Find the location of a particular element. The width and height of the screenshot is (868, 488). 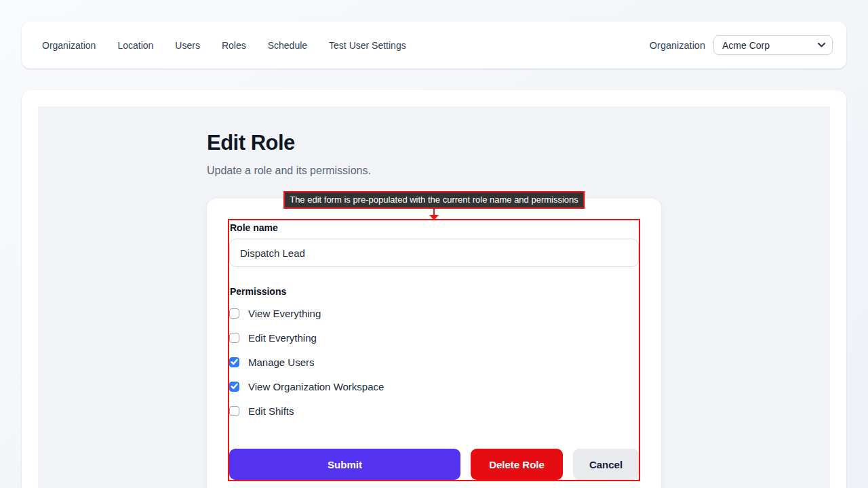

nav-item-roles: Roles is located at coordinates (234, 45).